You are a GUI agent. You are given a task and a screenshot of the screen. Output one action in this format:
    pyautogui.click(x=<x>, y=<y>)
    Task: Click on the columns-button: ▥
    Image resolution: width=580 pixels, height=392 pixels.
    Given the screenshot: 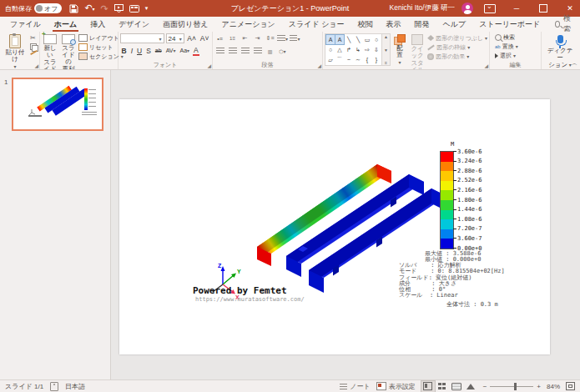 What is the action you would take?
    pyautogui.click(x=270, y=51)
    